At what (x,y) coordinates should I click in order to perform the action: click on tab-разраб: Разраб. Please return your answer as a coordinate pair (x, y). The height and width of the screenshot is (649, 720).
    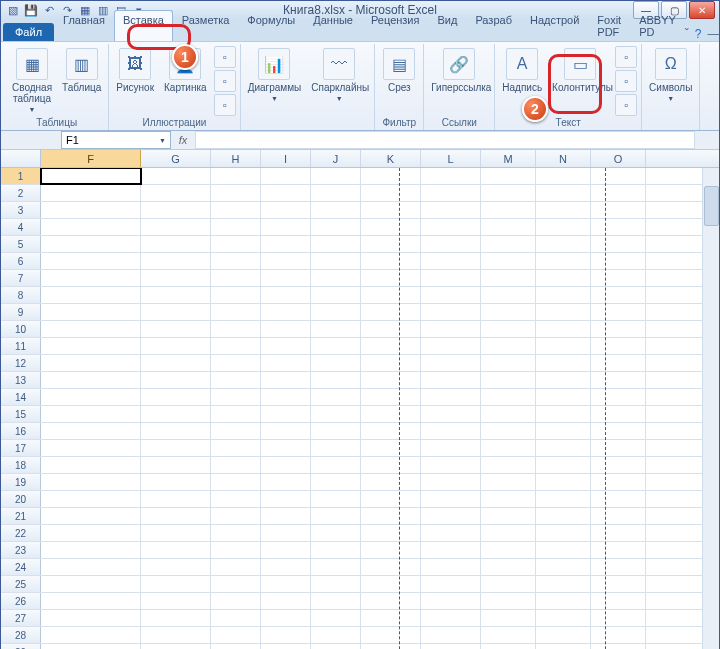
    Looking at the image, I should click on (494, 26).